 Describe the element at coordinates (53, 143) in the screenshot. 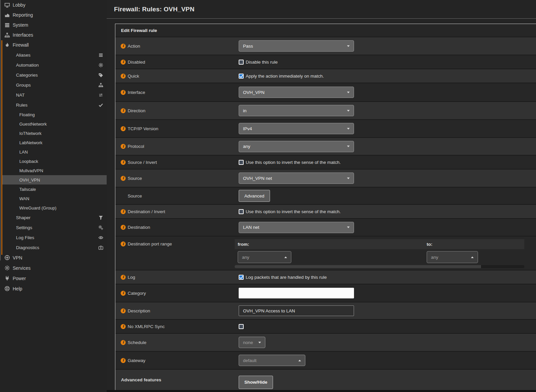

I see `sidebar-item-labnetwork: LabNetwork` at that location.